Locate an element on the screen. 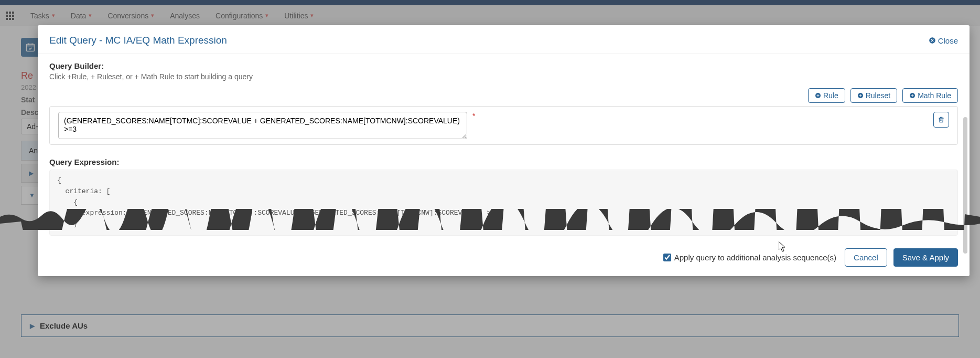  mathrule-label: Math Rule is located at coordinates (934, 96).